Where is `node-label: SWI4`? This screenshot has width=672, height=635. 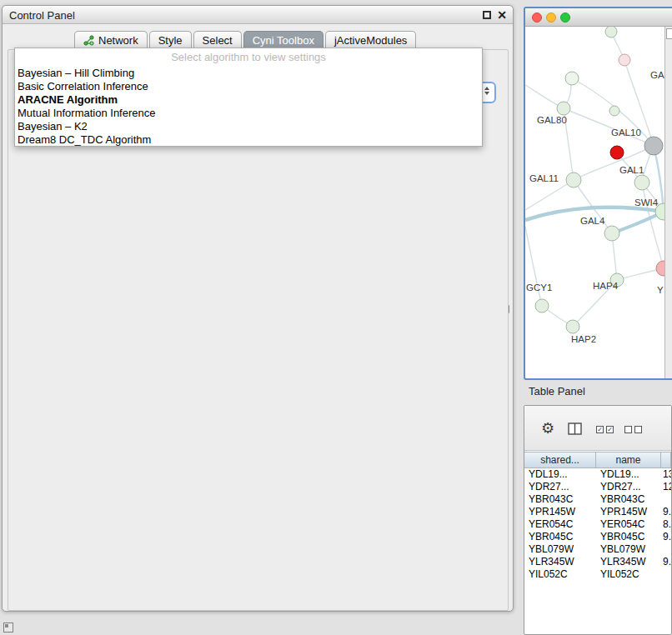 node-label: SWI4 is located at coordinates (647, 202).